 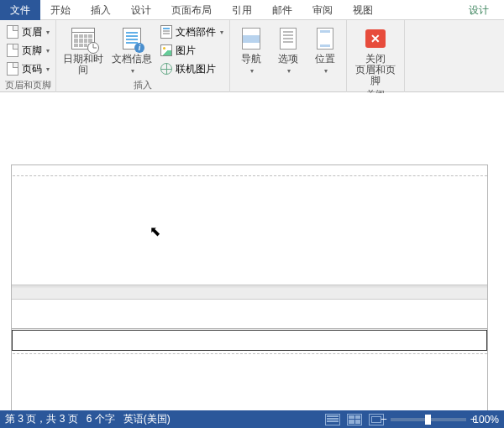 What do you see at coordinates (252, 420) in the screenshot?
I see `status-bar: 第 3 页，共 3 页 6 个字 英语(美国) 100%` at bounding box center [252, 420].